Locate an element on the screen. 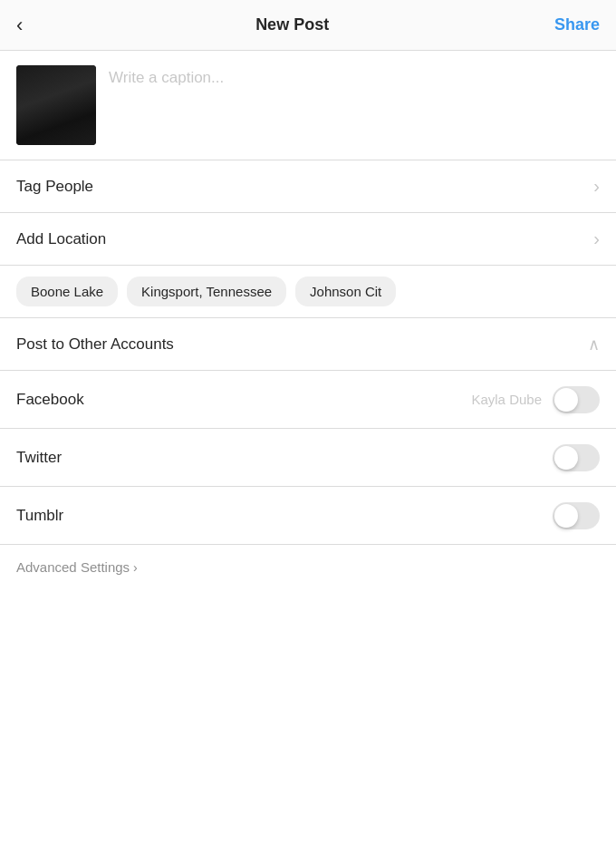 The height and width of the screenshot is (854, 616). twitter-label: Twitter is located at coordinates (39, 458).